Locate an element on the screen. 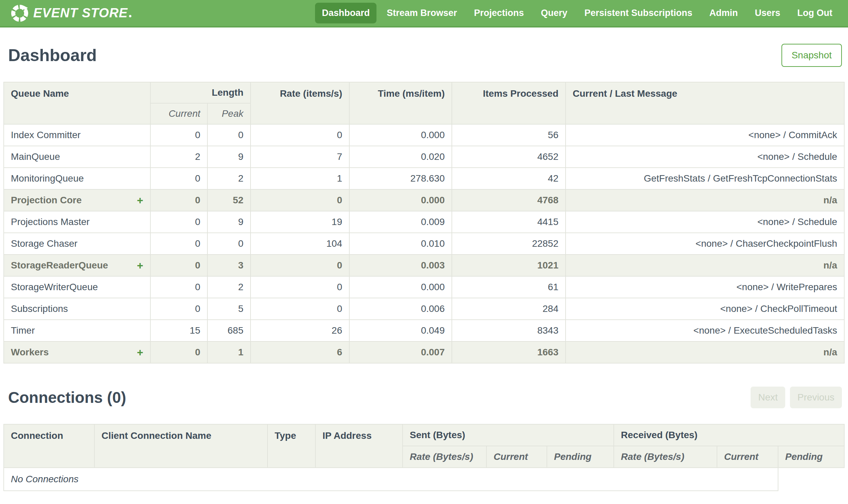 This screenshot has height=504, width=848. rate-cell: 26 is located at coordinates (300, 330).